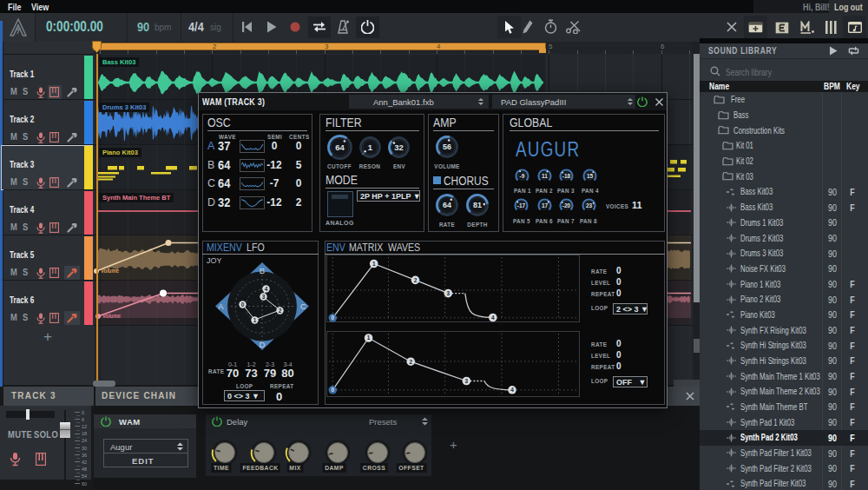  I want to click on svg-text: D, so click(262, 344).